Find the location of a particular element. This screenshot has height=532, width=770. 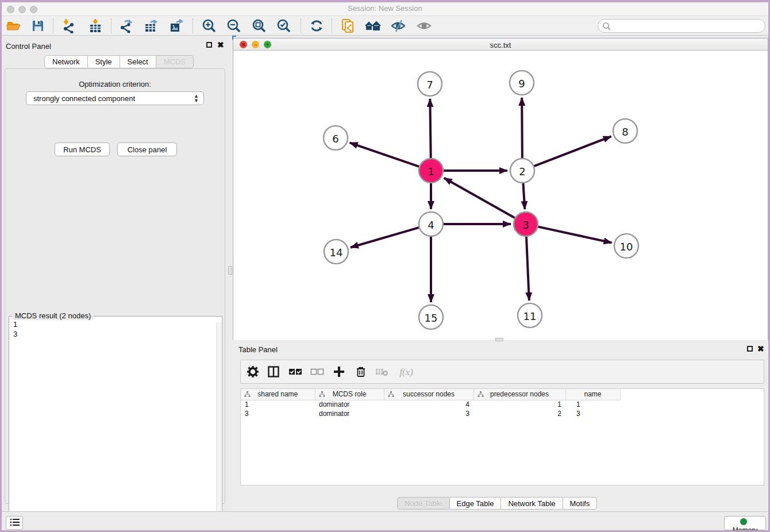

select-all-rows-button is located at coordinates (295, 372).